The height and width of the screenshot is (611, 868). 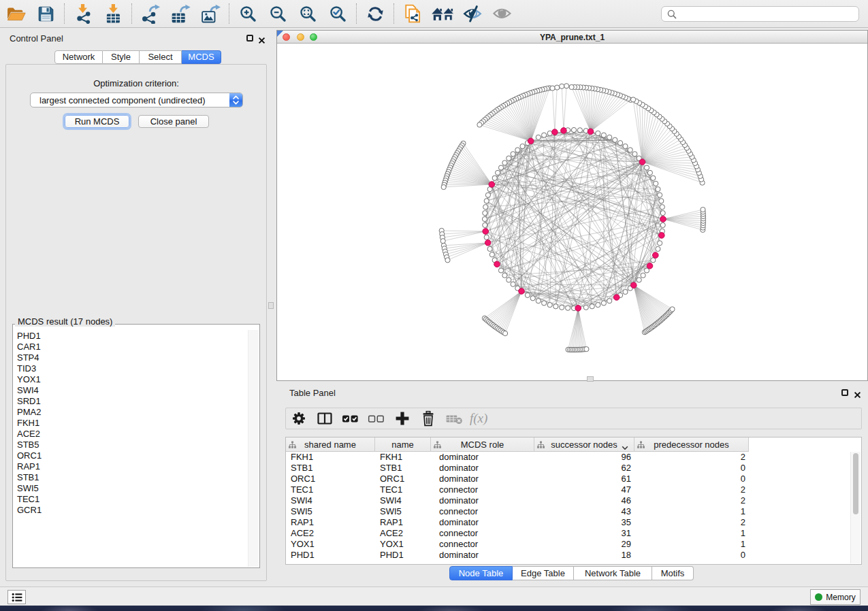 I want to click on mcds-result-list: PHD1CAR1STP4TID3YOX1SWI4SRD1PMA2FKH1ACE2…, so click(x=131, y=448).